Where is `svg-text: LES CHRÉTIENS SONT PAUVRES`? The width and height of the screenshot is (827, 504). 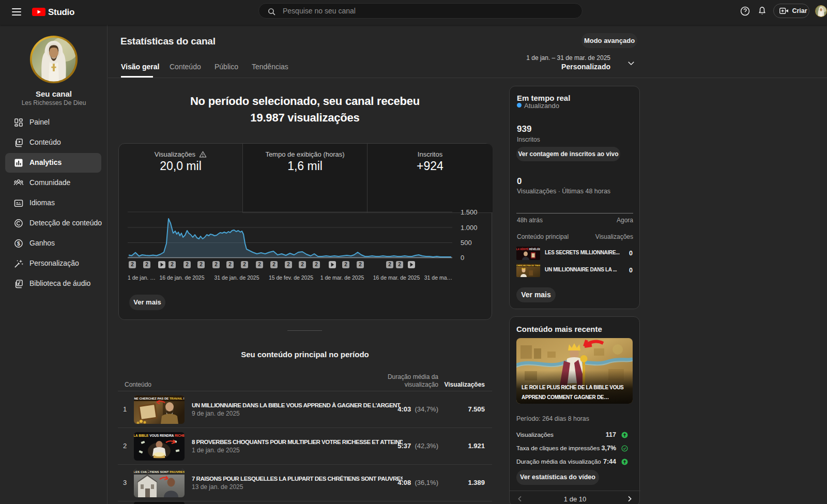
svg-text: LES CHRÉTIENS SONT PAUVRES is located at coordinates (159, 471).